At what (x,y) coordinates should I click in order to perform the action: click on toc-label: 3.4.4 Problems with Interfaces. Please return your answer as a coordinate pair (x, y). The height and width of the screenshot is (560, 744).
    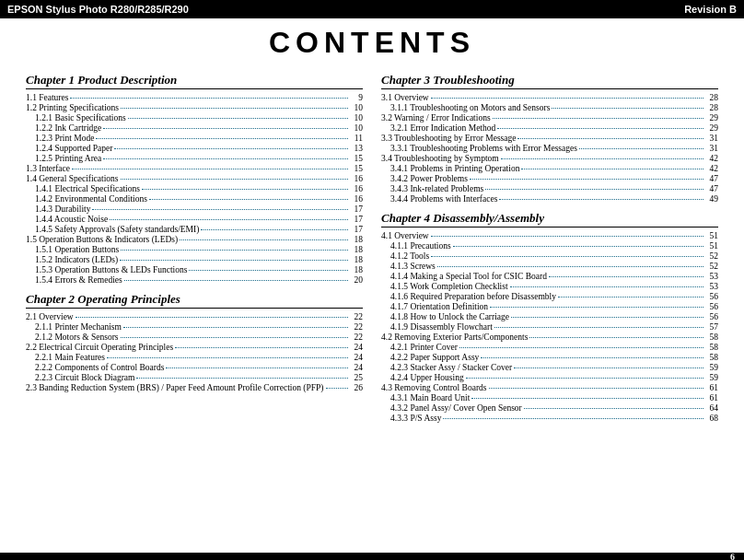
    Looking at the image, I should click on (439, 199).